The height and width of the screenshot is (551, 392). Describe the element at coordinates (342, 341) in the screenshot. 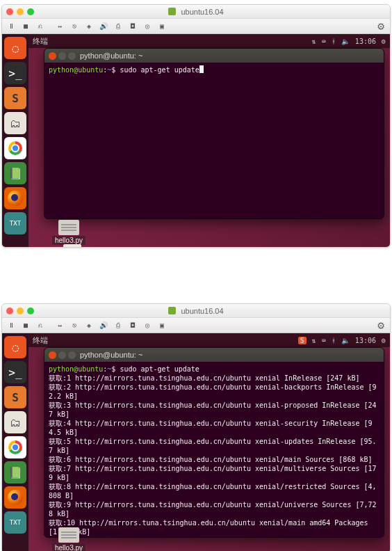

I see `status-area: S ⇅ ⌨ ᚼ 🔈 13:06 ⚙` at that location.